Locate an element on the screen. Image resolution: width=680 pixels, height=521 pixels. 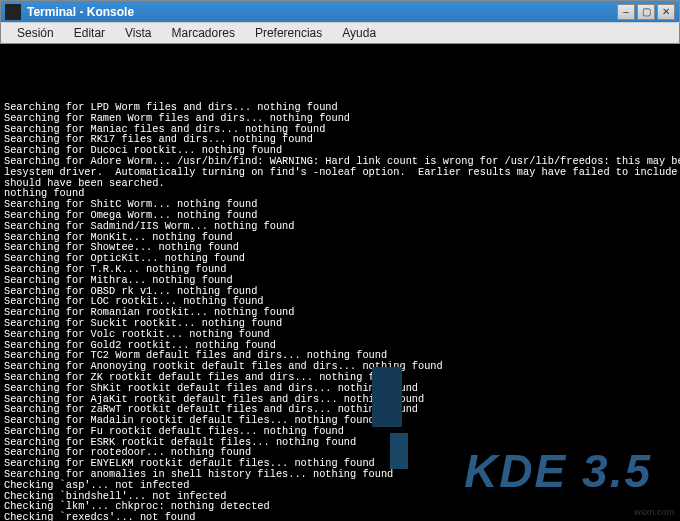
terminal-line: Searching for Volc rootkit... nothing fo… is located at coordinates (340, 334).